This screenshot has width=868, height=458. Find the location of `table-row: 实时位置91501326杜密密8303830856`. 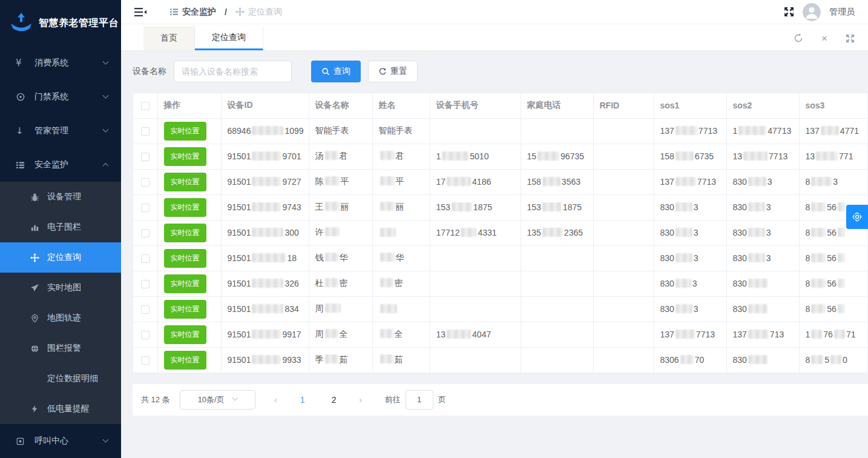

table-row: 实时位置91501326杜密密8303830856 is located at coordinates (501, 284).